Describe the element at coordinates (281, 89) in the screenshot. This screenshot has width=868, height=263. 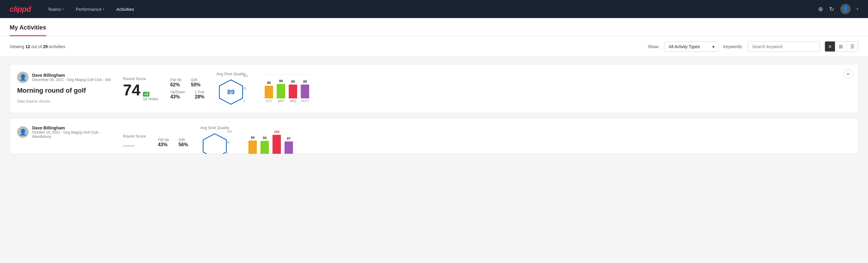
I see `bar-app: 90` at that location.